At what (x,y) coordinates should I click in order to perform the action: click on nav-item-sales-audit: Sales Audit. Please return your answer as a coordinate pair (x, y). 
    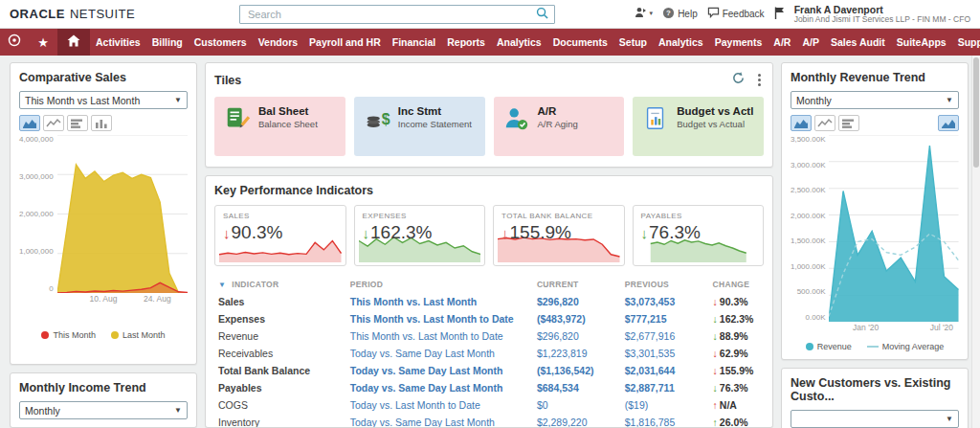
    Looking at the image, I should click on (858, 42).